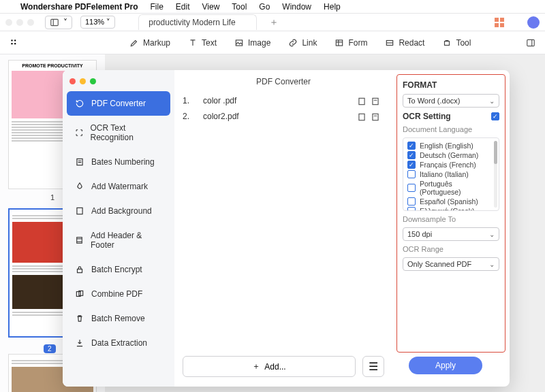 This screenshot has width=545, height=392. Describe the element at coordinates (119, 343) in the screenshot. I see `sidebar-item-data-extraction: Data Extraction` at that location.